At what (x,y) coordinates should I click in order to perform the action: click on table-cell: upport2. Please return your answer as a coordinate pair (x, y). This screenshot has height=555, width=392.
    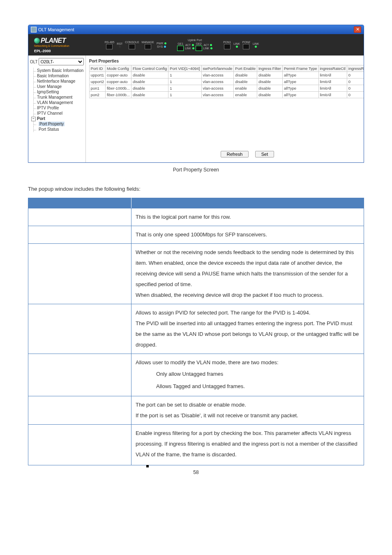
    Looking at the image, I should click on (97, 82).